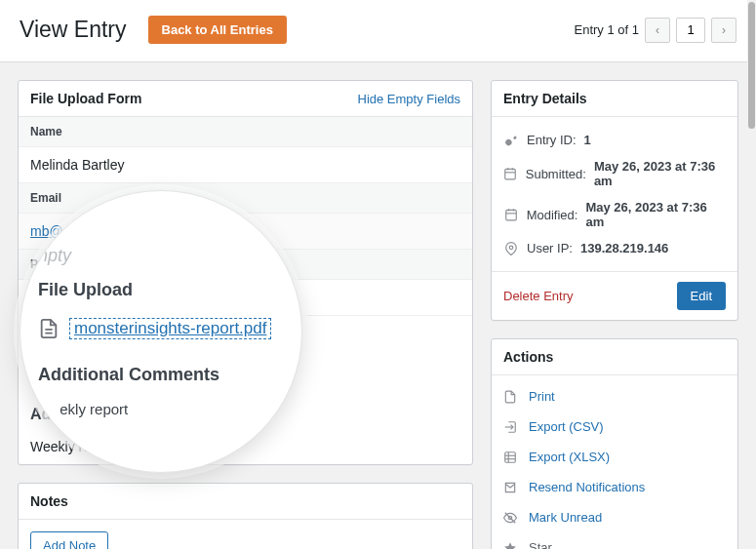  What do you see at coordinates (615, 456) in the screenshot?
I see `action-export-xlsx: Export (XLSX)` at bounding box center [615, 456].